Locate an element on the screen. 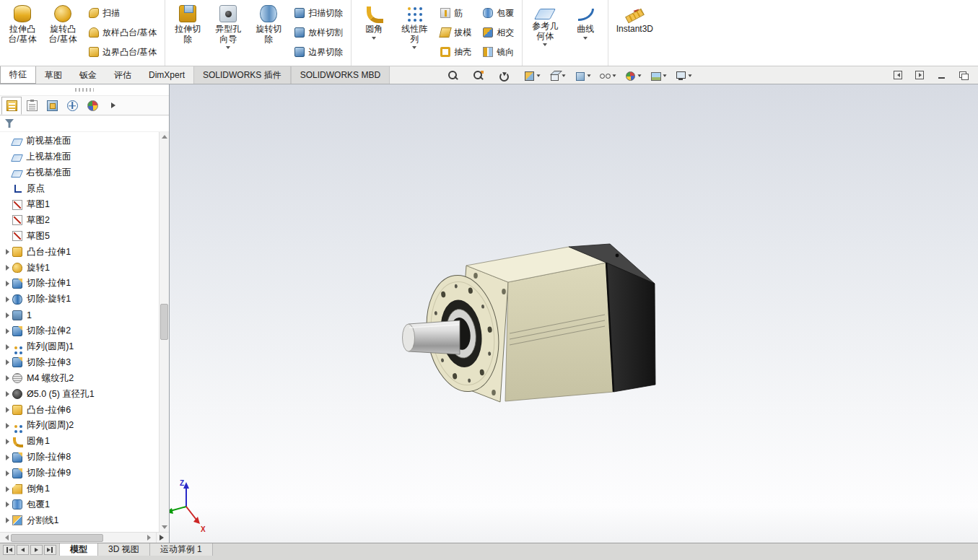 The image size is (978, 560). linear-pattern-dropdown-caret-icon is located at coordinates (414, 48).